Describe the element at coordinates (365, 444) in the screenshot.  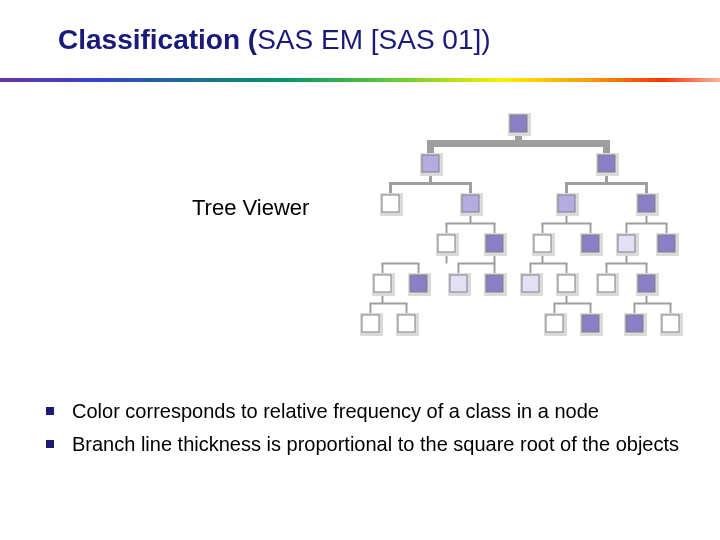
I see `bullet-item: Branch line thickness is proportional to…` at that location.